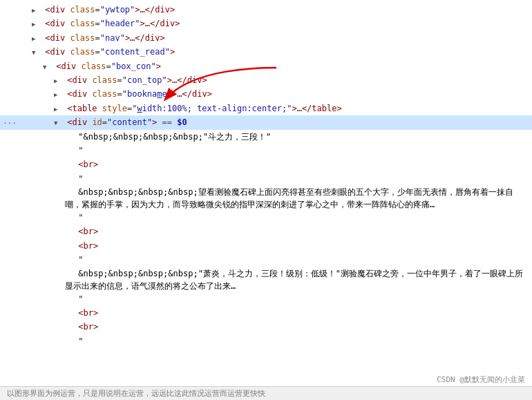 The width and height of the screenshot is (532, 400). What do you see at coordinates (115, 108) in the screenshot?
I see `attr-name: style` at bounding box center [115, 108].